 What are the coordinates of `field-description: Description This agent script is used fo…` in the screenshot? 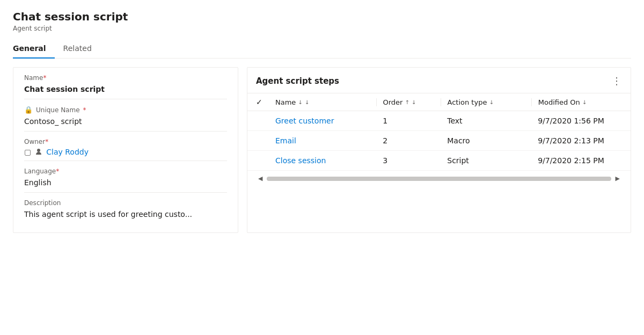 It's located at (126, 208).